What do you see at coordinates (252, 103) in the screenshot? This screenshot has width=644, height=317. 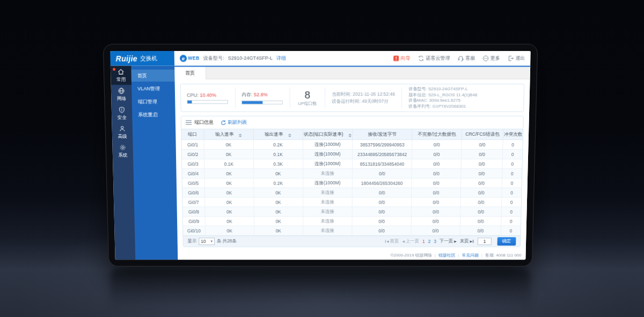 I see `memory-progress-fill` at bounding box center [252, 103].